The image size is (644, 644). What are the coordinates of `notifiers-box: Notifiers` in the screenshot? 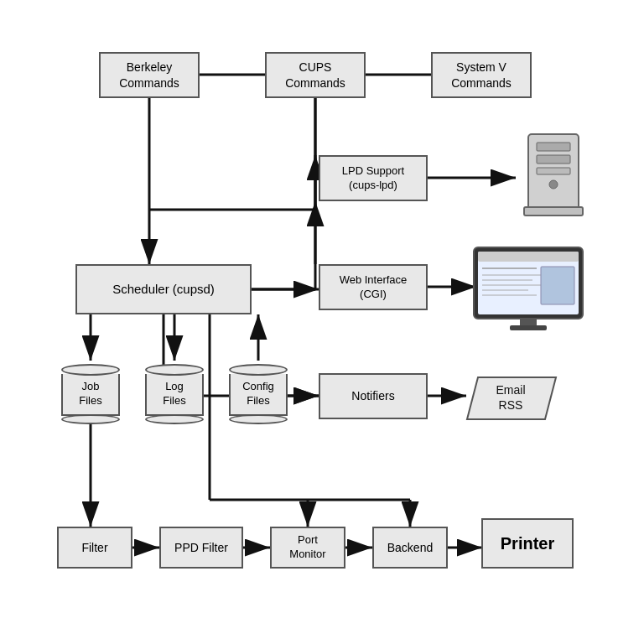 It's located at (373, 396).